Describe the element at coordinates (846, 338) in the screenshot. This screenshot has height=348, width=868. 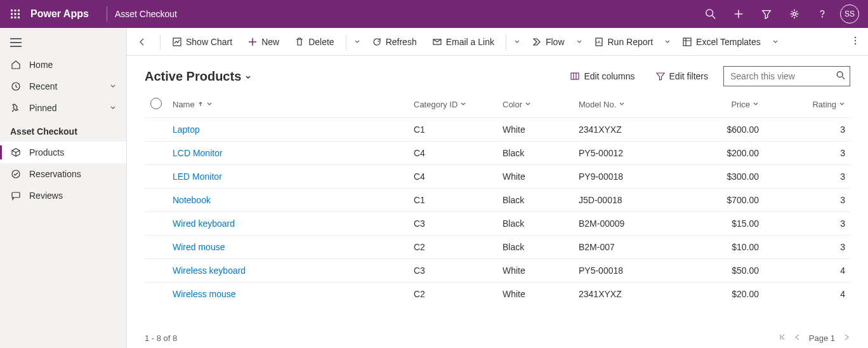
I see `next-page-button` at that location.